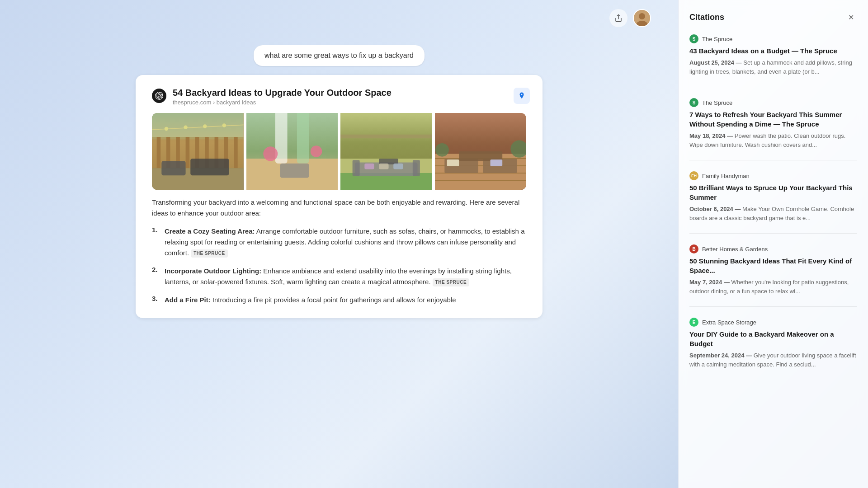  Describe the element at coordinates (717, 103) in the screenshot. I see `source-name-2: The Spruce` at that location.